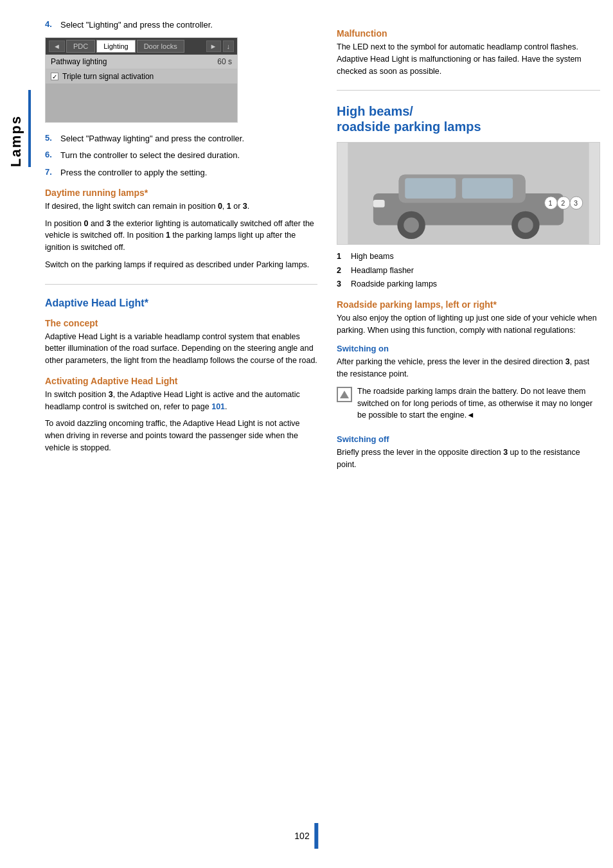 This screenshot has width=613, height=868. I want to click on step-5-num: 5., so click(50, 139).